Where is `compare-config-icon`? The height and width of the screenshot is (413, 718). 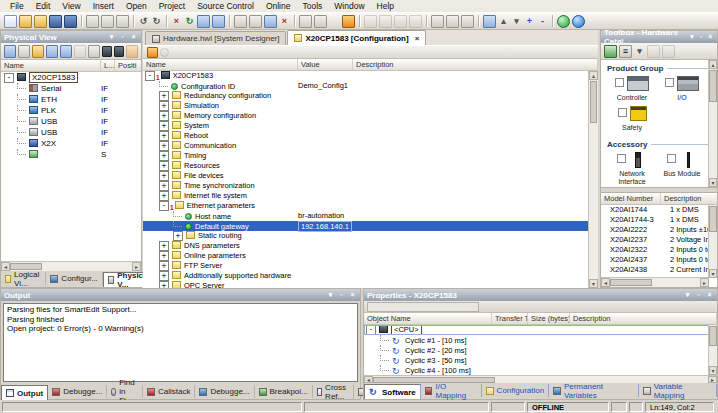
compare-config-icon is located at coordinates (164, 52).